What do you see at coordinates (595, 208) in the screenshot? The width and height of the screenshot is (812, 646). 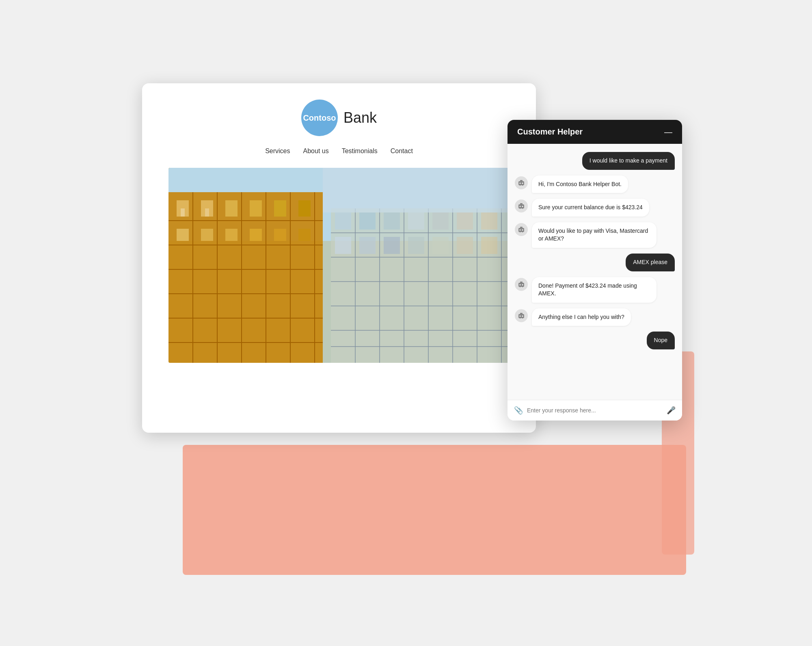 I see `message-bot-row-2: Sure your current balance due is $423.24` at bounding box center [595, 208].